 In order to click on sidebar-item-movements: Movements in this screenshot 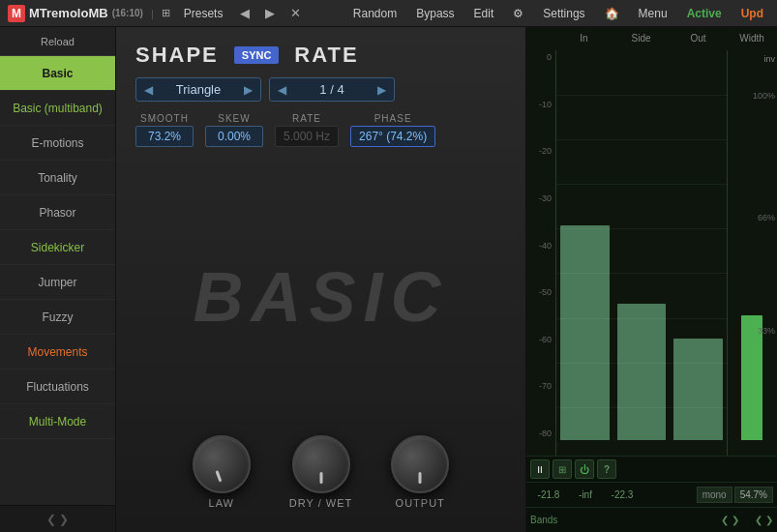, I will do `click(58, 352)`.